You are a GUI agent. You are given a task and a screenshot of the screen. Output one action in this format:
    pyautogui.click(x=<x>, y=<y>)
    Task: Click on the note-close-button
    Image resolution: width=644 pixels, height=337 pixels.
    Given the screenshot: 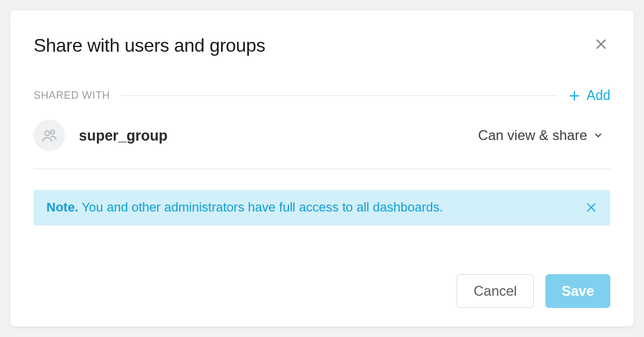 What is the action you would take?
    pyautogui.click(x=591, y=207)
    